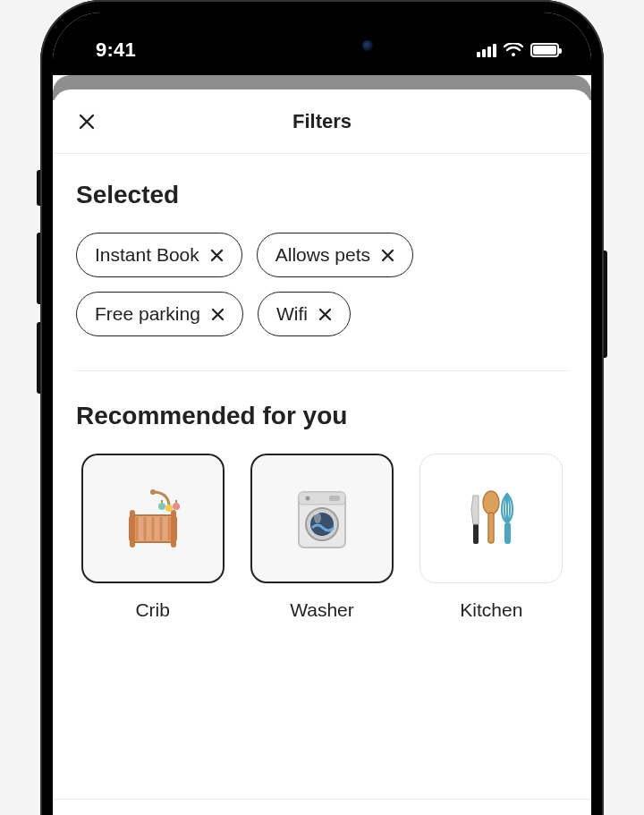 The image size is (644, 815). What do you see at coordinates (159, 255) in the screenshot?
I see `chip-instant-book: Instant Book` at bounding box center [159, 255].